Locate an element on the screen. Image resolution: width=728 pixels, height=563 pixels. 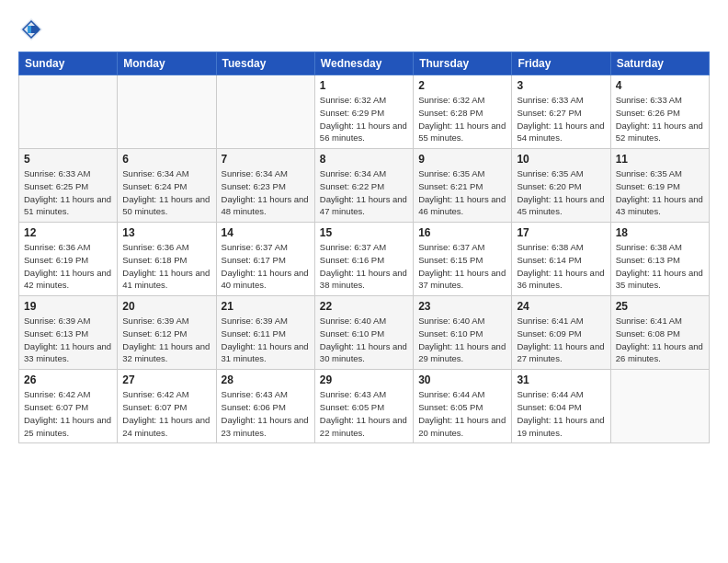
weekday-header-thursday: Thursday is located at coordinates (463, 64).